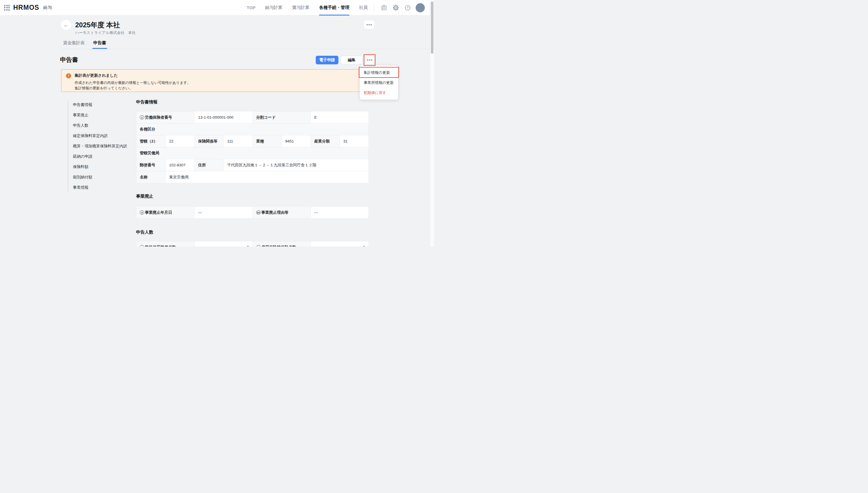 The image size is (868, 493). What do you see at coordinates (379, 83) in the screenshot?
I see `menu-item-update-office-info: 事業所情報の更新` at bounding box center [379, 83].